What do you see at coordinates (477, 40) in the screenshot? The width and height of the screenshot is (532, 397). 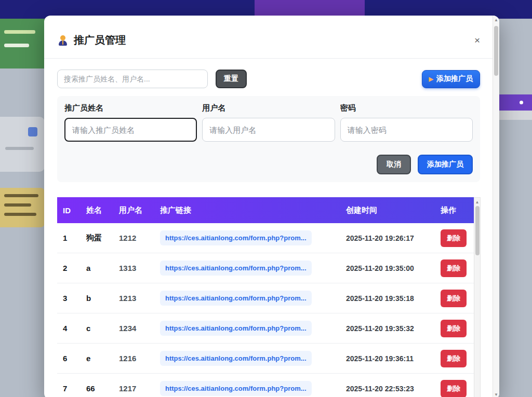 I see `close-icon: ×` at bounding box center [477, 40].